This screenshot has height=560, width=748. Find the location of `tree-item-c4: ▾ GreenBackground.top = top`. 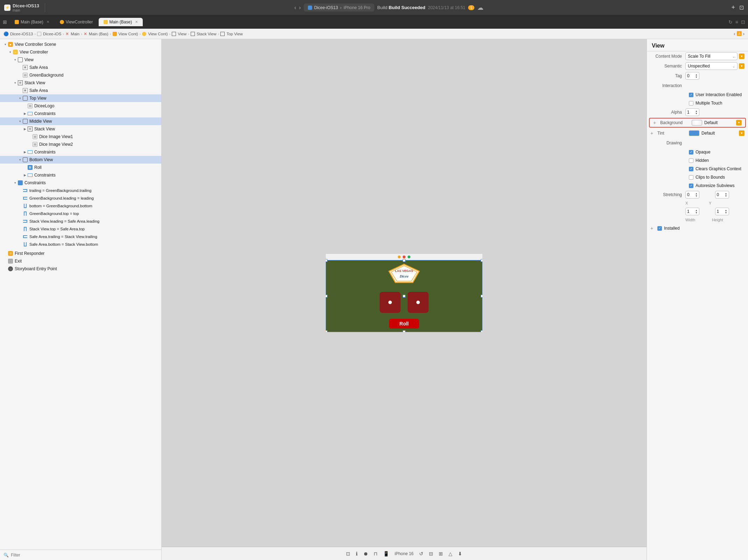

tree-item-c4: ▾ GreenBackground.top = top is located at coordinates (80, 214).